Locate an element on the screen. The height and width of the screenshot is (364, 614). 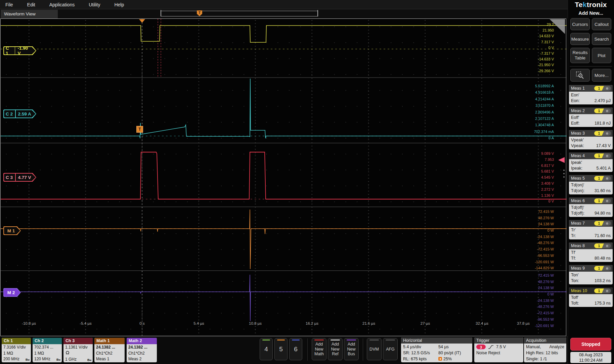
more-button: More... is located at coordinates (602, 75).